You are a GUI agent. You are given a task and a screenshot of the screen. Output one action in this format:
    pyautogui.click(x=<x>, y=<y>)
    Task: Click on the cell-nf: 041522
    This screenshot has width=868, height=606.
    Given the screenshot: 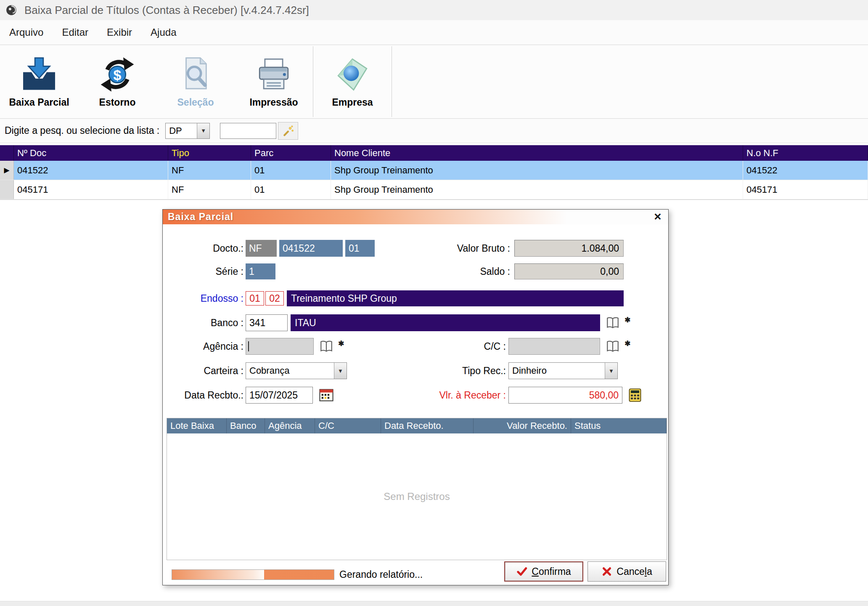 What is the action you would take?
    pyautogui.click(x=806, y=170)
    